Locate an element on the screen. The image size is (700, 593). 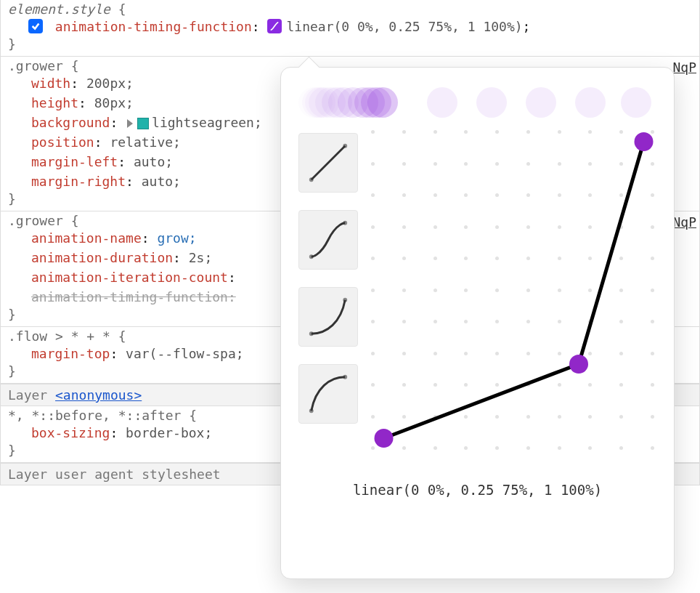
preset-linear is located at coordinates (328, 163).